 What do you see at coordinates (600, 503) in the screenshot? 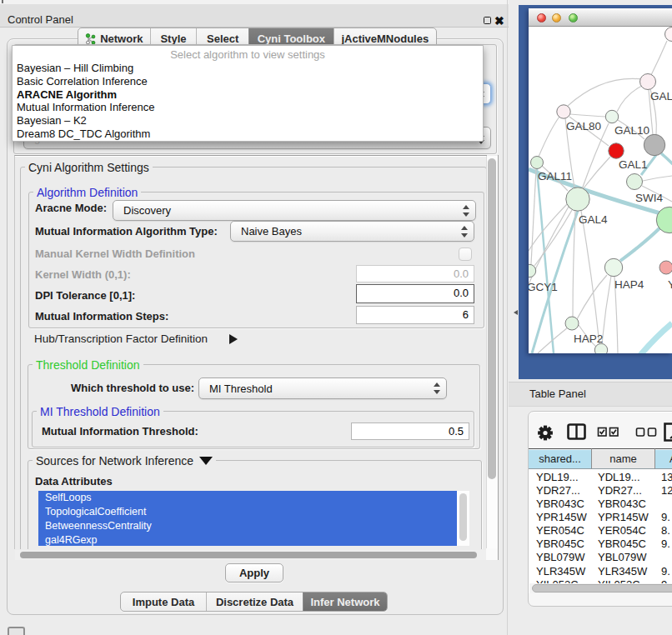
I see `table-row: YBR043CYBR043C` at bounding box center [600, 503].